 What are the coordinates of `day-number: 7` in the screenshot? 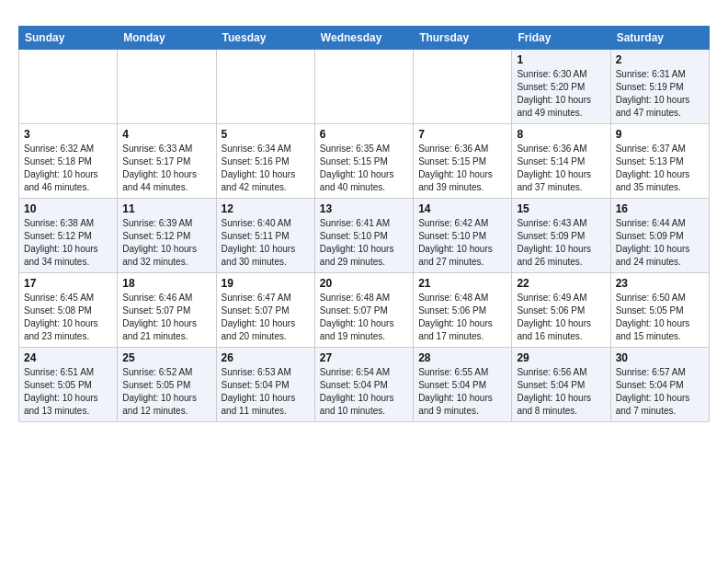 It's located at (462, 134).